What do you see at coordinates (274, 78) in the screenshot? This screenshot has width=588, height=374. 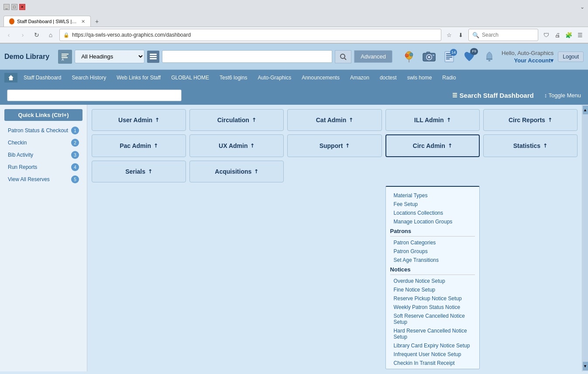 I see `nav-auto-graphics: Auto-Graphics` at bounding box center [274, 78].